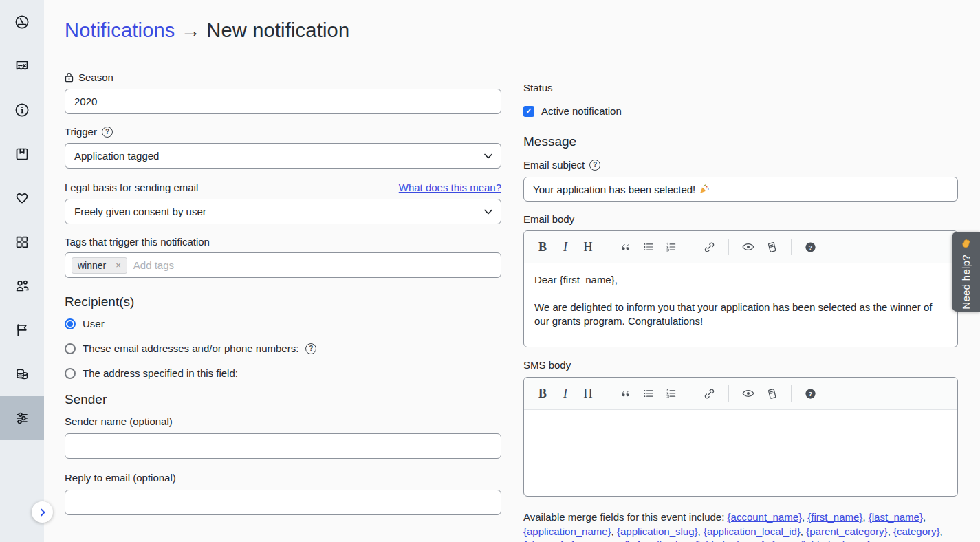  I want to click on merge-field-link: {application_field:abcd1234}, so click(701, 541).